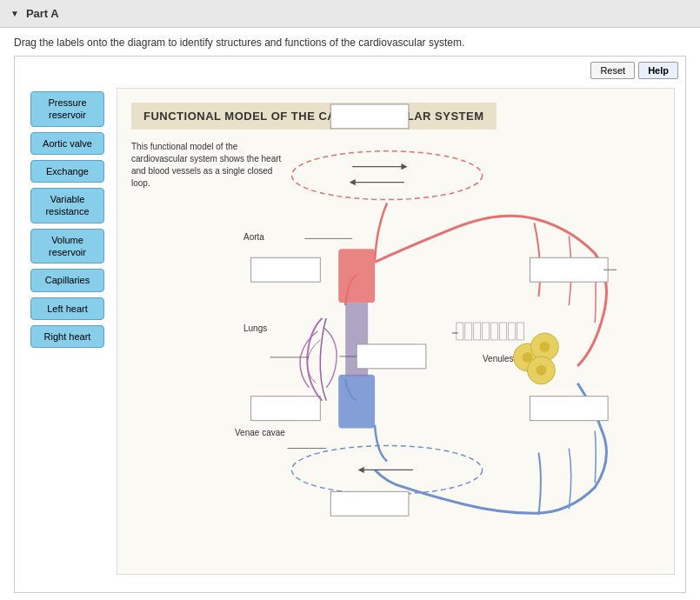 Image resolution: width=700 pixels, height=600 pixels. What do you see at coordinates (68, 309) in the screenshot?
I see `drag-label-left-heart: Left heart` at bounding box center [68, 309].